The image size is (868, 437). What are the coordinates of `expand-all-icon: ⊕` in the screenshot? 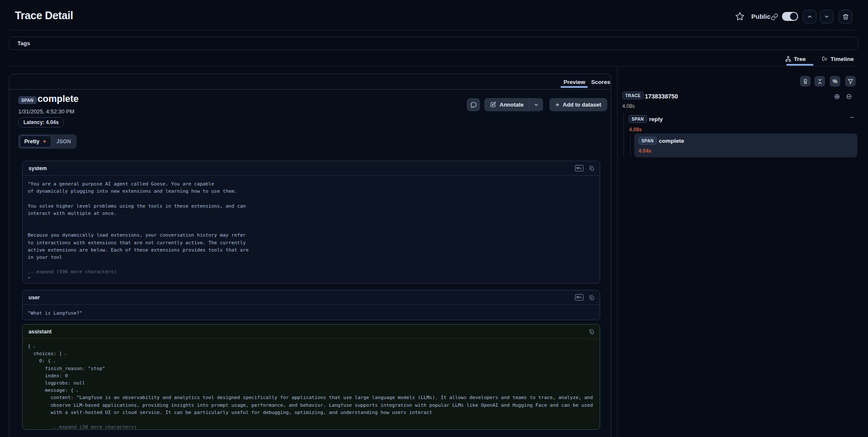 It's located at (837, 96).